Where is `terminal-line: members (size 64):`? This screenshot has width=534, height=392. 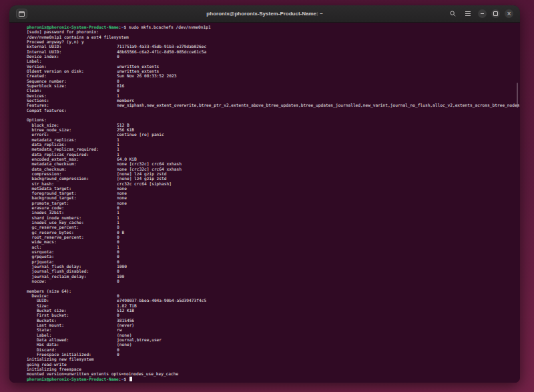
terminal-line: members (size 64): is located at coordinates (274, 291).